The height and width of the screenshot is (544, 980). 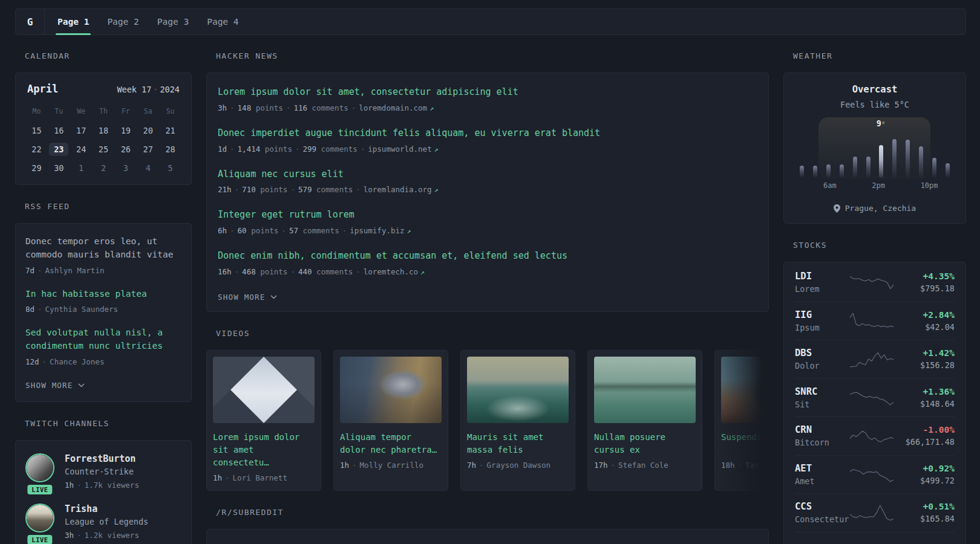 I want to click on hn-show-more-button: SHOW MORE, so click(x=247, y=297).